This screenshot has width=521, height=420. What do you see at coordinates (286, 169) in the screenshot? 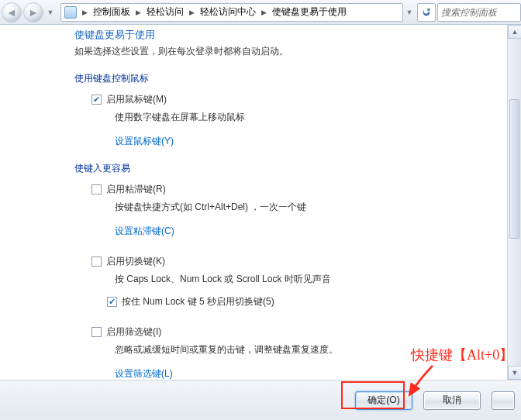
I see `section-heading-typing: 使键入更容易` at bounding box center [286, 169].